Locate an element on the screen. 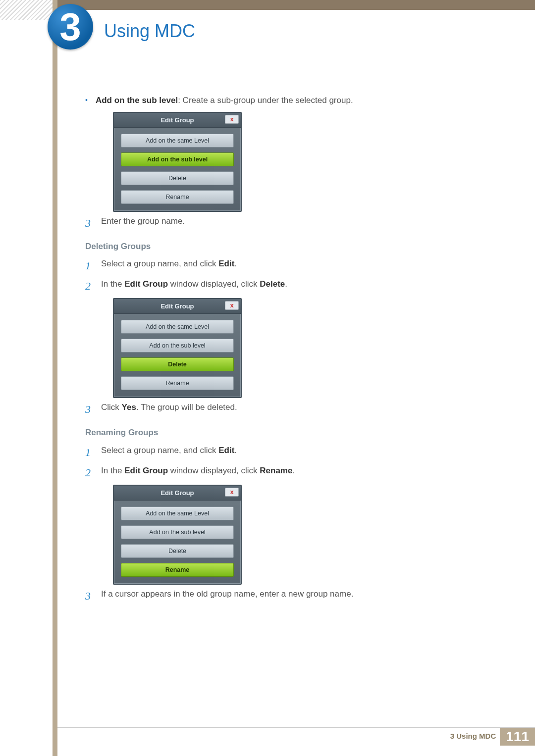 The width and height of the screenshot is (535, 756). bullet-add-sub-level: • Add on the sub level: Create a sub-gro… is located at coordinates (285, 101).